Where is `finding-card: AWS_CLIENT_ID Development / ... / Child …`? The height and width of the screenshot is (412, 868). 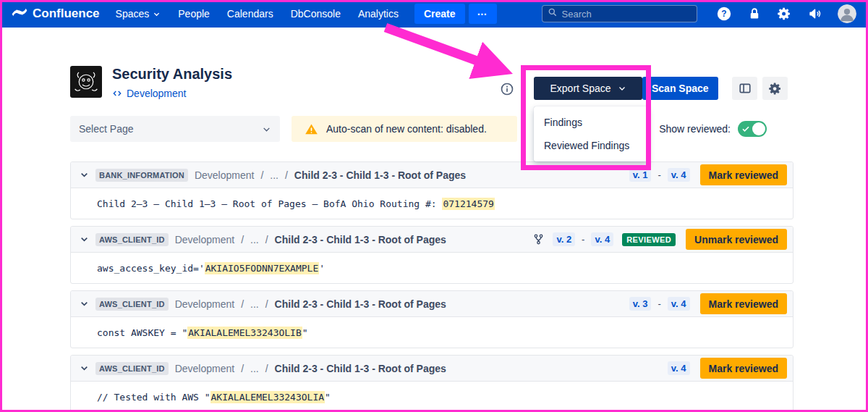
finding-card: AWS_CLIENT_ID Development / ... / Child … is located at coordinates (432, 255).